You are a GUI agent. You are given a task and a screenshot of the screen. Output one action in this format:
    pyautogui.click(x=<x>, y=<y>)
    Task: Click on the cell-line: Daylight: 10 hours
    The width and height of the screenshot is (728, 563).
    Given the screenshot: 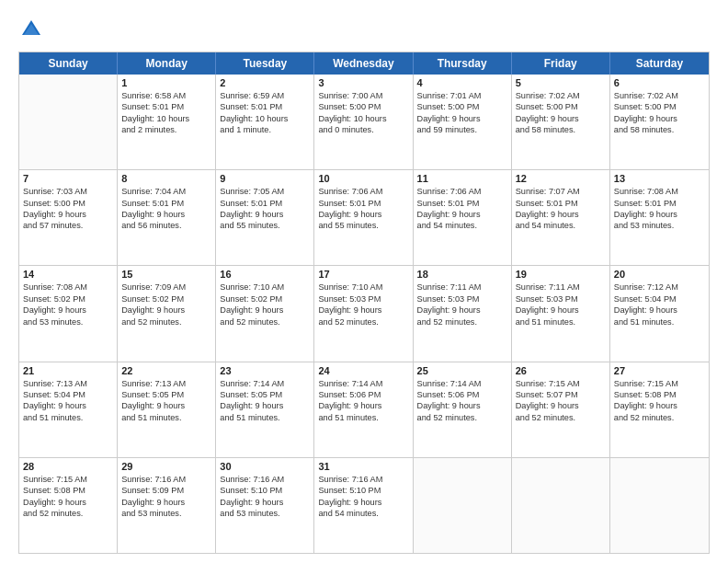 What is the action you would take?
    pyautogui.click(x=363, y=119)
    